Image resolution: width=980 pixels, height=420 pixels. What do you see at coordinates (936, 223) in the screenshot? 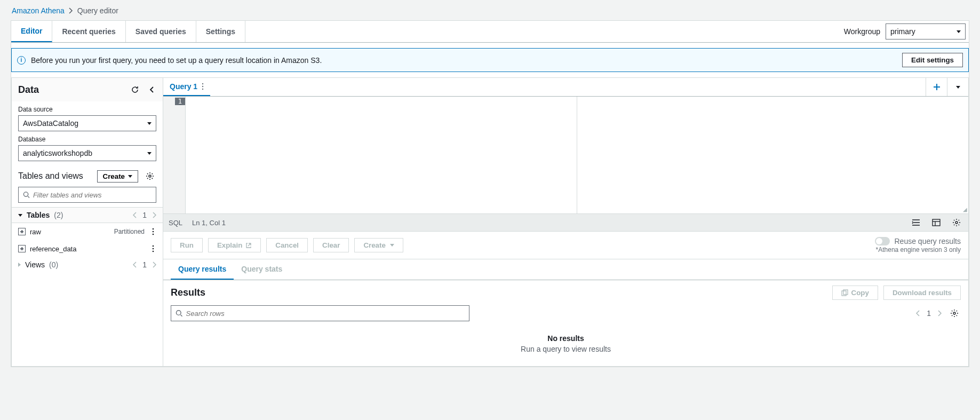
I see `layout-icon` at bounding box center [936, 223].